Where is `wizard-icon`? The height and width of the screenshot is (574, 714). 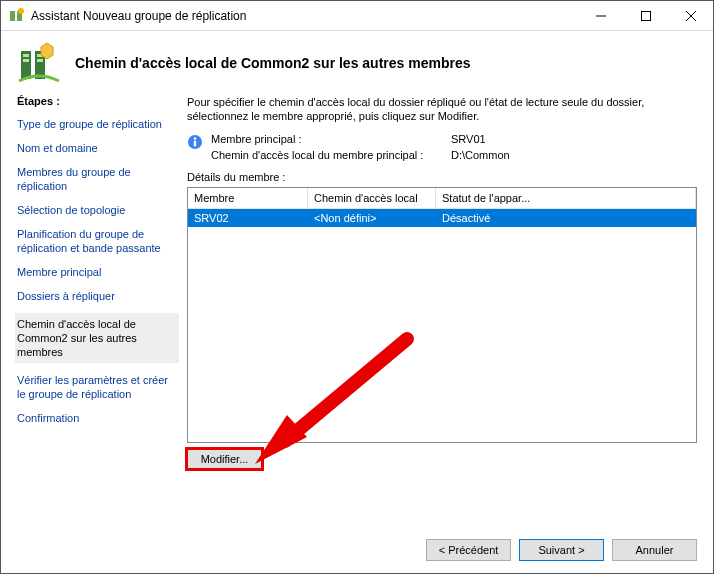 wizard-icon is located at coordinates (39, 63).